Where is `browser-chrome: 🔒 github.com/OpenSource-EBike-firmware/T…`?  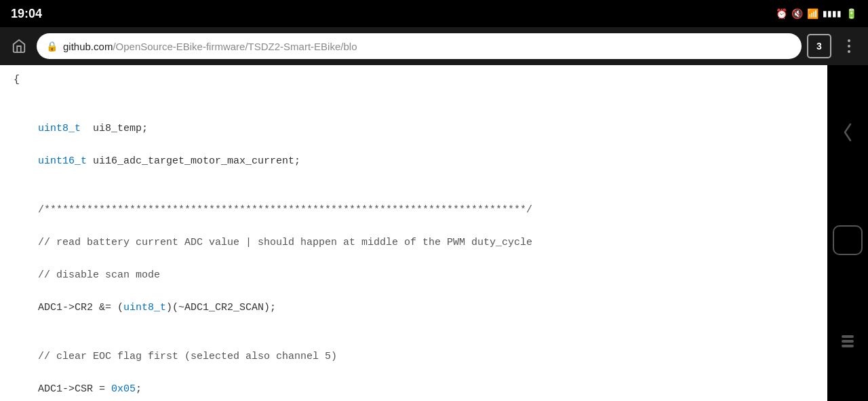
browser-chrome: 🔒 github.com/OpenSource-EBike-firmware/T… is located at coordinates (434, 46).